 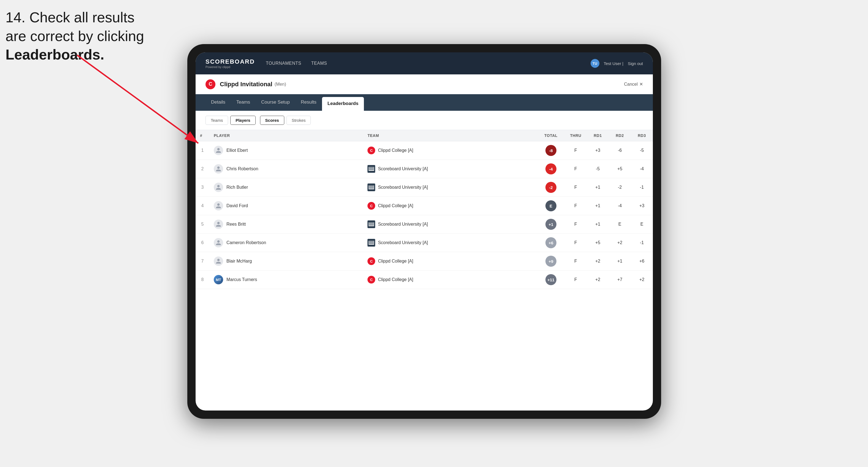 What do you see at coordinates (642, 206) in the screenshot?
I see `row-rd3: +3` at bounding box center [642, 206].